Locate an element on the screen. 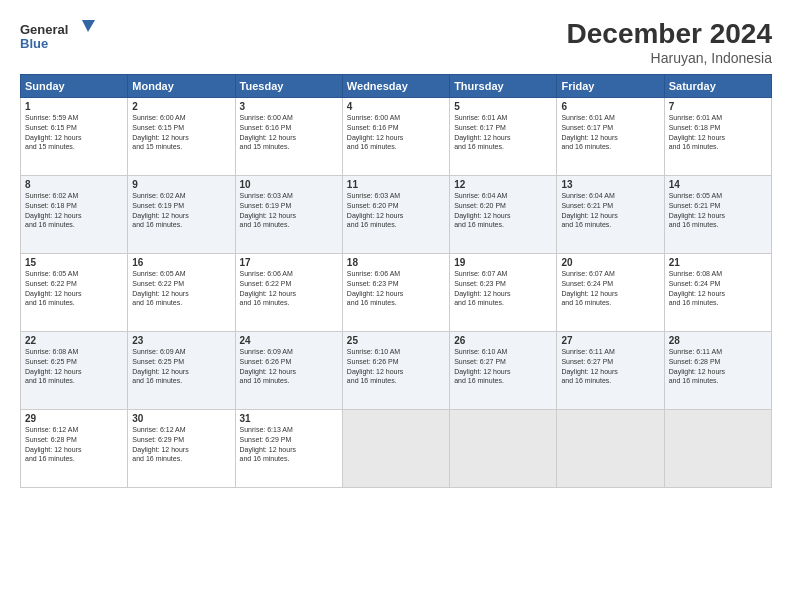  day-number: 18 is located at coordinates (396, 262).